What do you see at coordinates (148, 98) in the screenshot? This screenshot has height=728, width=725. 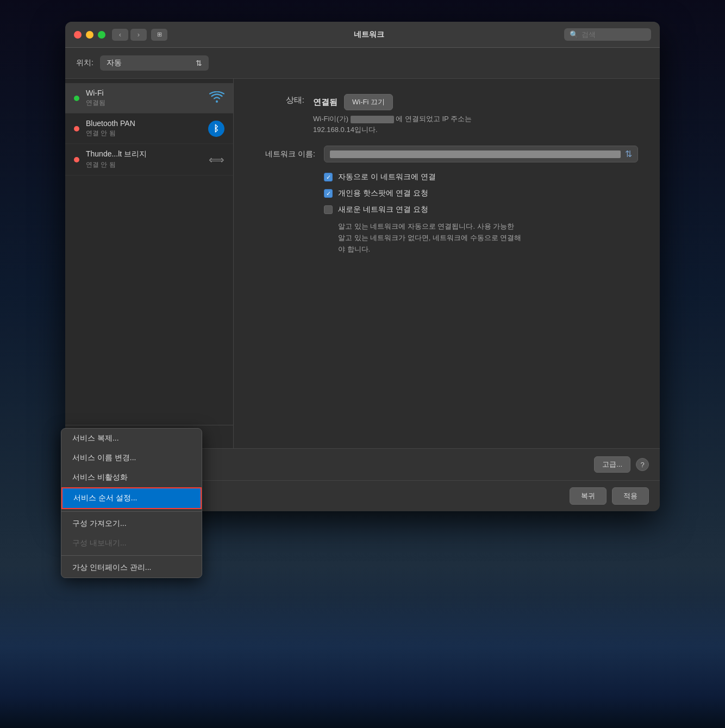 I see `wifi-info: Wi-Fi 연결됨` at bounding box center [148, 98].